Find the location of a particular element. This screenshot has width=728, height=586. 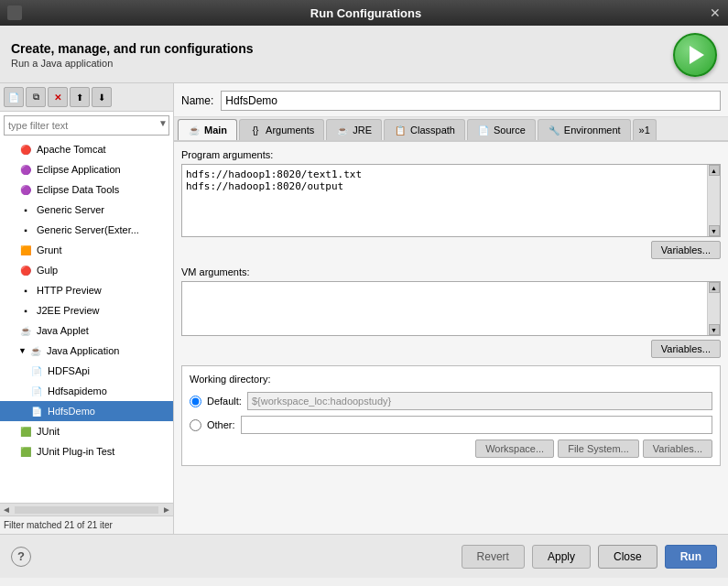

tab-more-label: »1 is located at coordinates (645, 130).